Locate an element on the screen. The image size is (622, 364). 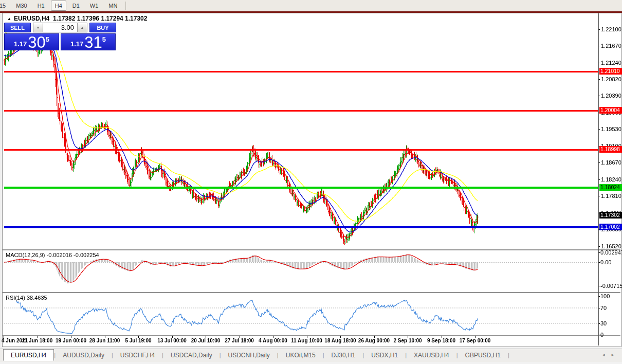
buy-price-button: 1.17315 is located at coordinates (88, 42).